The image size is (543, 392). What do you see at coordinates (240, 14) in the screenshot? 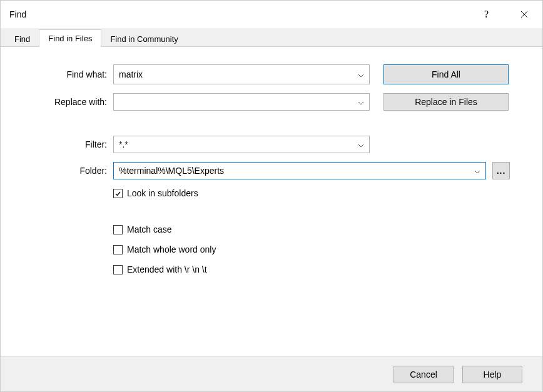
I see `window-title: Find` at bounding box center [240, 14].